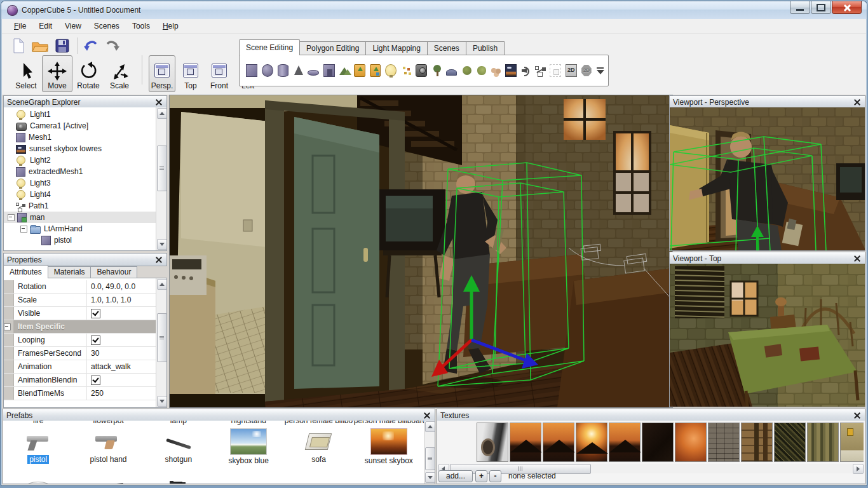  Describe the element at coordinates (496, 71) in the screenshot. I see `rocks-icon` at that location.